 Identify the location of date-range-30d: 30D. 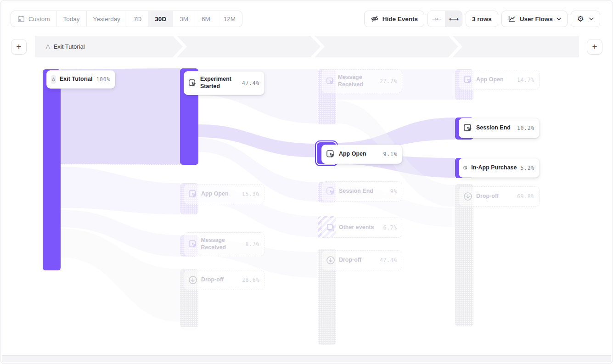
(160, 19).